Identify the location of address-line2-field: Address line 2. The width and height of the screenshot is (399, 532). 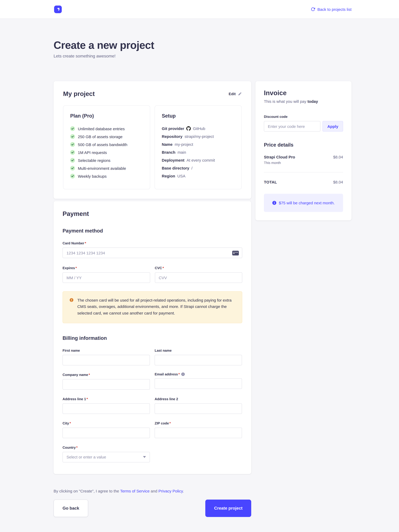
(198, 405).